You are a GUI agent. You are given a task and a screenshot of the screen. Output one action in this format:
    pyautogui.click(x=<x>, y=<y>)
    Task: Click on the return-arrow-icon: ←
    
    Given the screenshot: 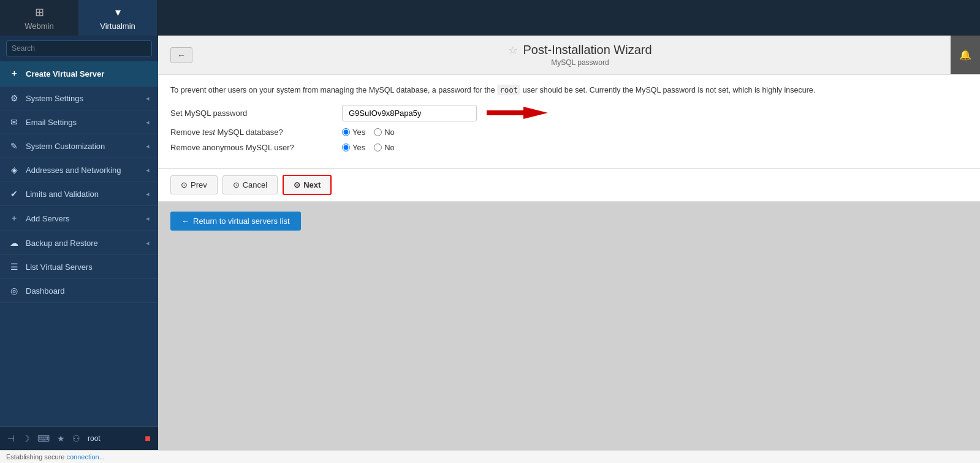 What is the action you would take?
    pyautogui.click(x=185, y=221)
    